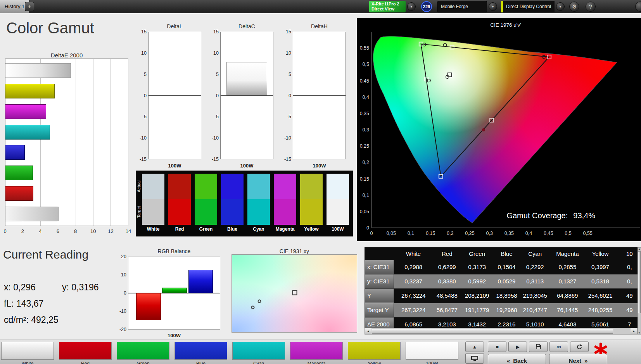 The height and width of the screenshot is (364, 641). Describe the element at coordinates (175, 166) in the screenshot. I see `x-axis-label: 100W` at that location.